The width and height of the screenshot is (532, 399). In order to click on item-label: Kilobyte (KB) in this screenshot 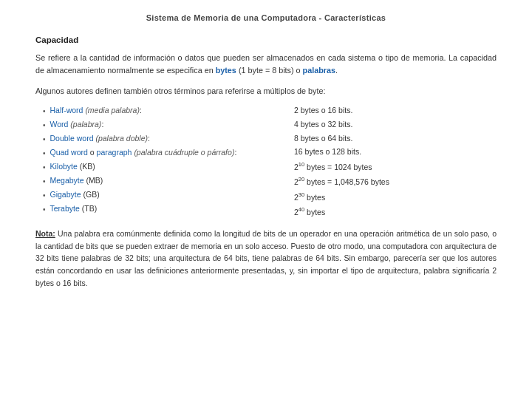, I will do `click(72, 167)`.